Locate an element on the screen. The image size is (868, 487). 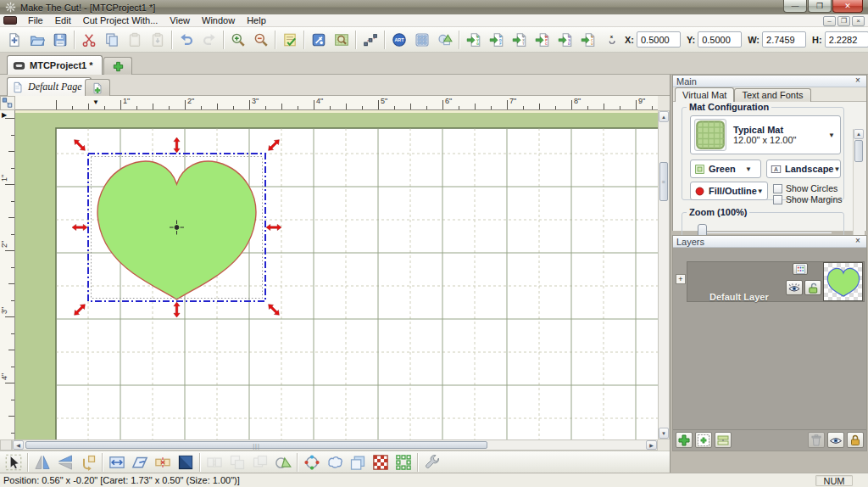
ruler-corner is located at coordinates (8, 104).